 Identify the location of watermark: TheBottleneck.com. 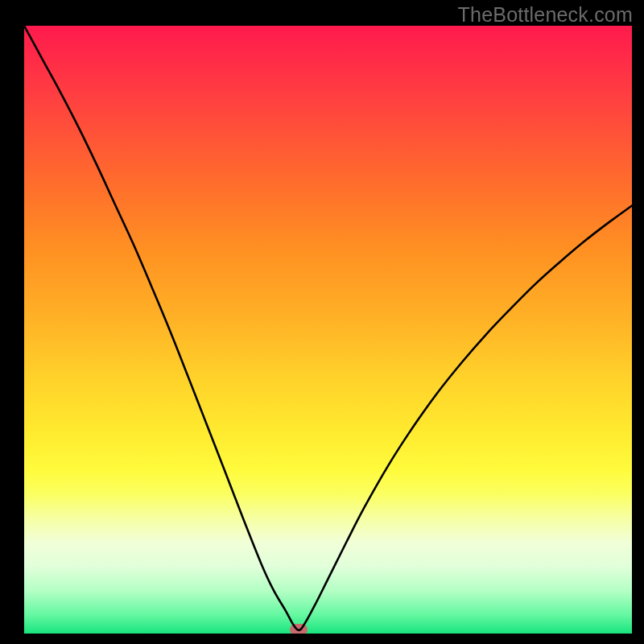
(546, 14).